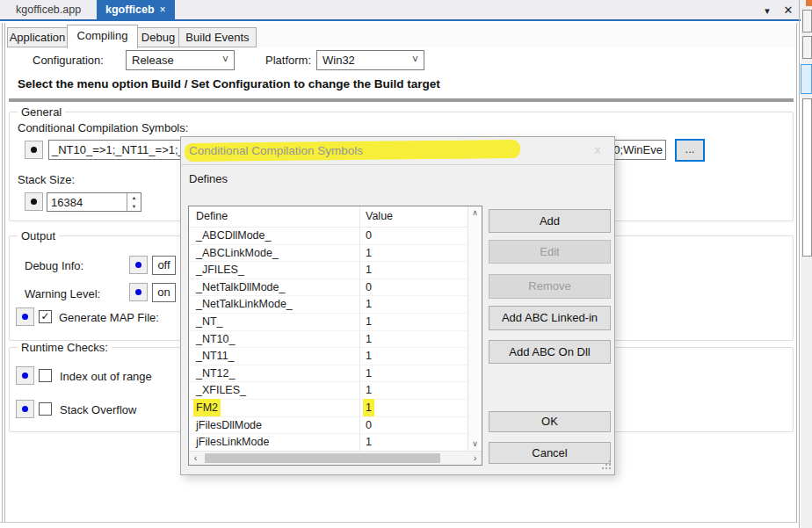 This screenshot has height=528, width=812. What do you see at coordinates (94, 202) in the screenshot?
I see `stack-size-stepper: 16384 ▲▼` at bounding box center [94, 202].